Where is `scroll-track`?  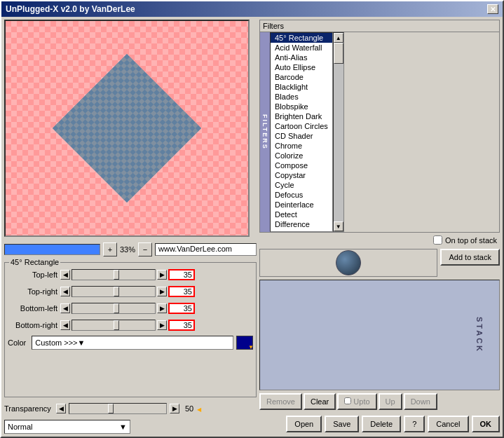
scroll-track is located at coordinates (339, 132).